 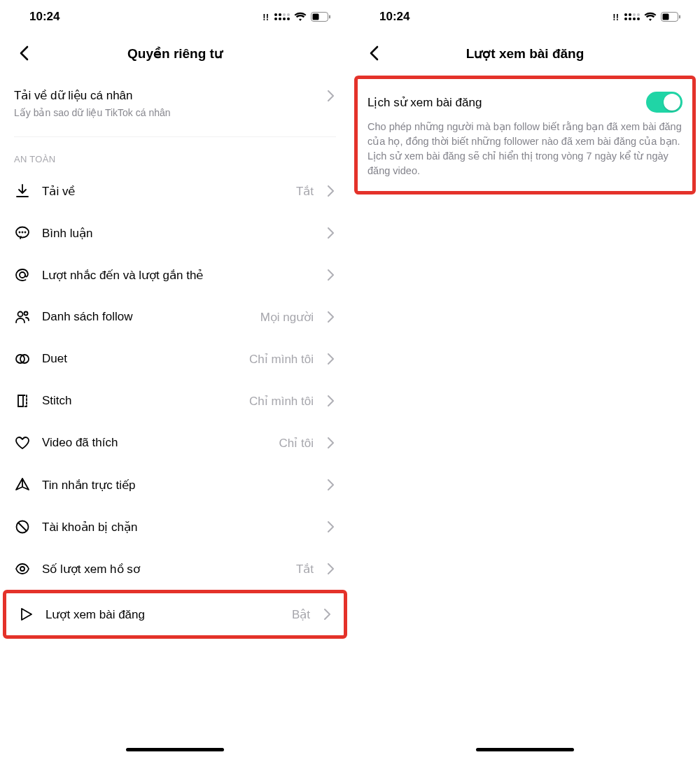 What do you see at coordinates (175, 569) in the screenshot?
I see `list-item-profile-views: Số lượt xem hồ sơ Tắt` at bounding box center [175, 569].